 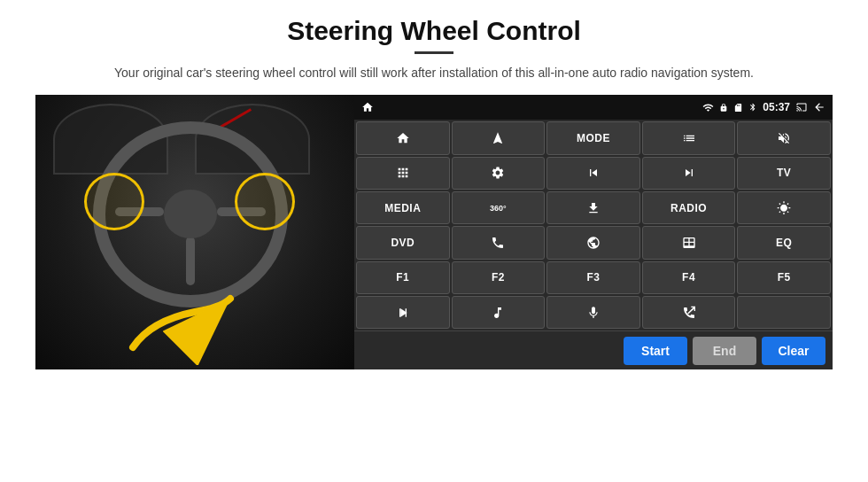 I want to click on start-button: Start, so click(x=655, y=351).